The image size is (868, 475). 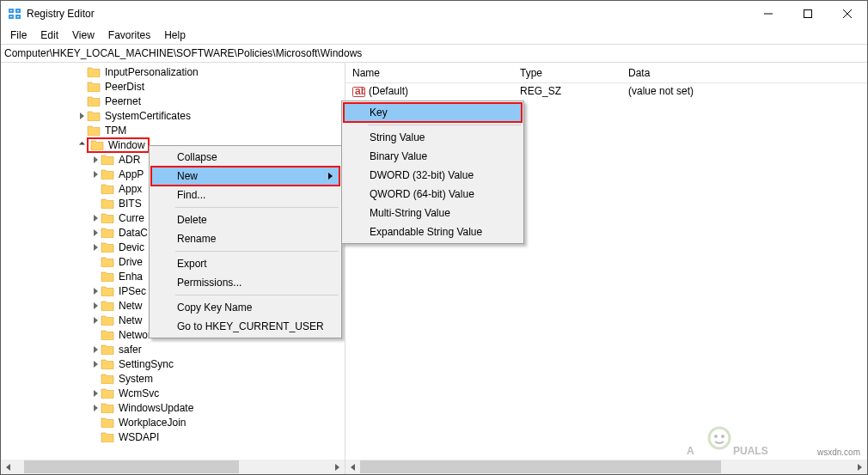 What do you see at coordinates (173, 101) in the screenshot?
I see `tree-item: Peernet` at bounding box center [173, 101].